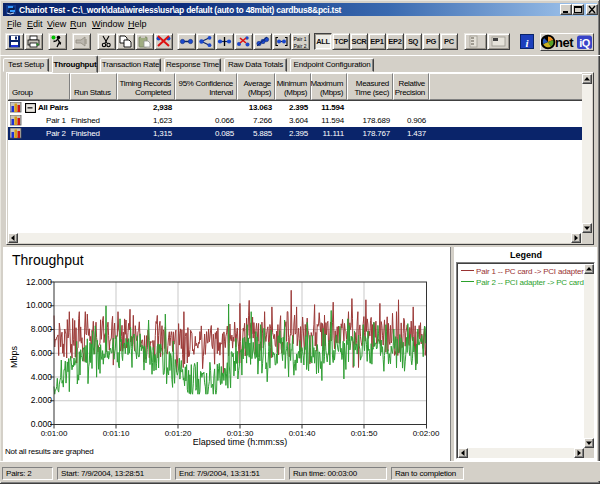 This screenshot has height=484, width=600. Describe the element at coordinates (240, 442) in the screenshot. I see `svg-text: Elapsed time (h:mm:ss)` at that location.